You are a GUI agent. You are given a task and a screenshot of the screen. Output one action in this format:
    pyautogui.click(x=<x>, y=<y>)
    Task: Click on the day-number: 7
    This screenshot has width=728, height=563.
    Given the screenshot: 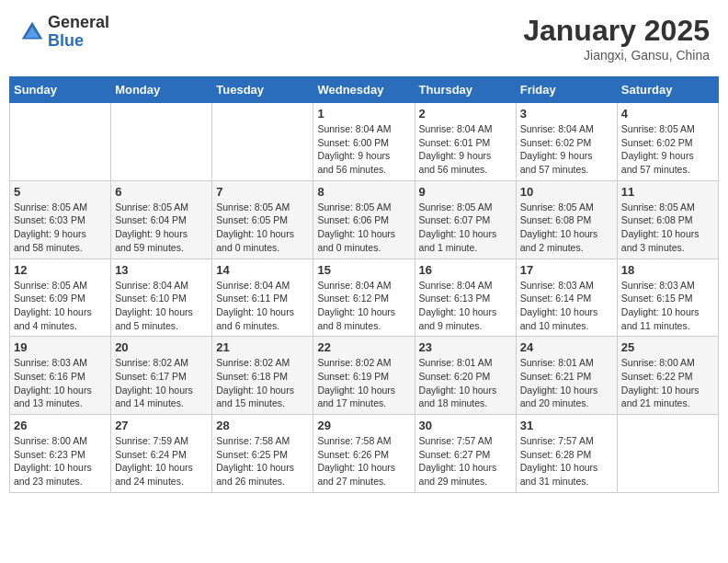 What is the action you would take?
    pyautogui.click(x=263, y=191)
    